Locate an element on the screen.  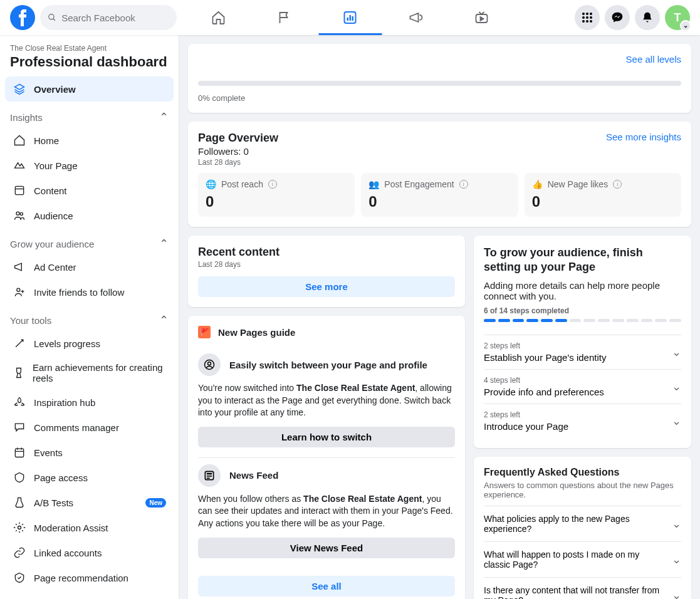
notifications-button is located at coordinates (647, 18).